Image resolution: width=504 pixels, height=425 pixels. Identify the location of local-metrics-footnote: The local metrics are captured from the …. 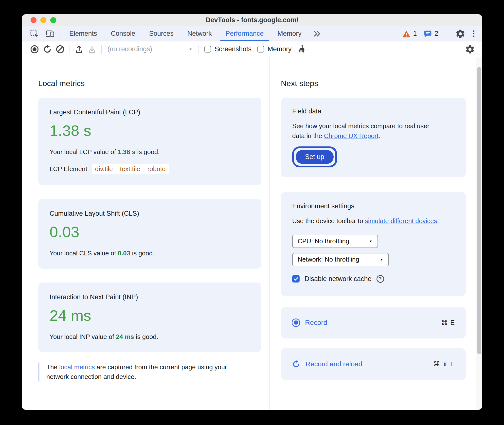
(150, 372).